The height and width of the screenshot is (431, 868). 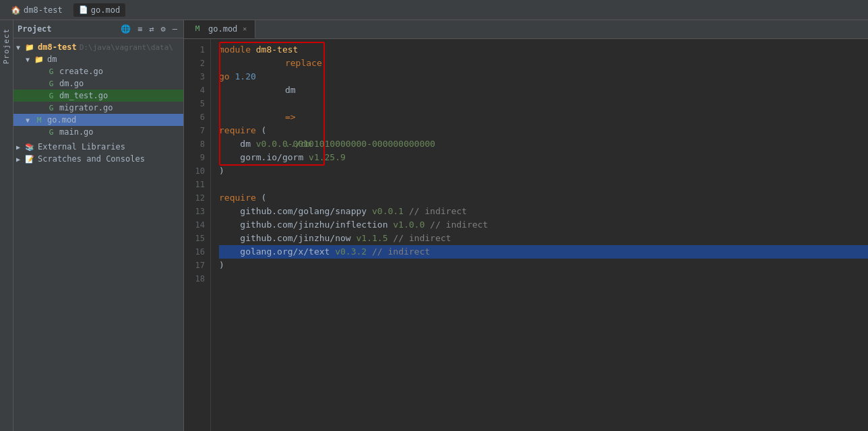 What do you see at coordinates (197, 279) in the screenshot?
I see `ln-18: 18` at bounding box center [197, 279].